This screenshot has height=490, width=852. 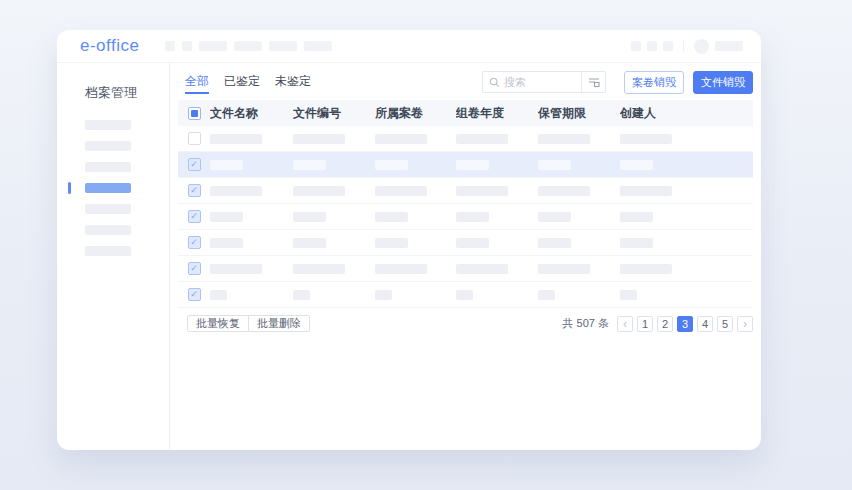 I want to click on search-placeholder: 搜索, so click(x=515, y=82).